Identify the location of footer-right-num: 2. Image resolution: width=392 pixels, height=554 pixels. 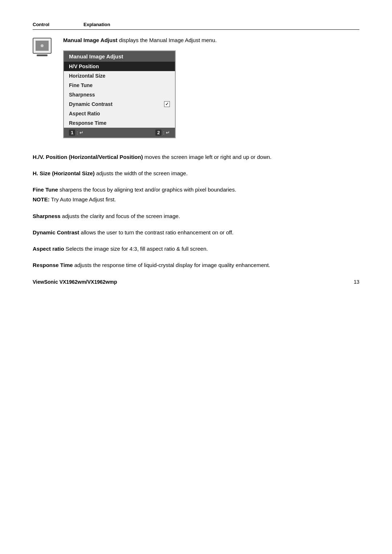
(158, 133).